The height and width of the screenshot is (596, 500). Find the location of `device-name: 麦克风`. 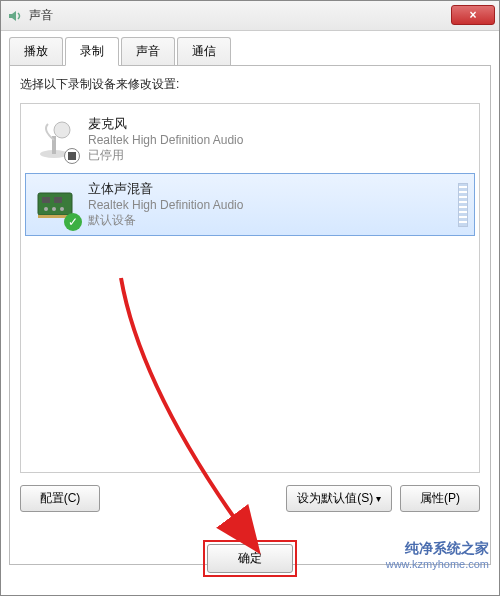

device-name: 麦克风 is located at coordinates (278, 124).